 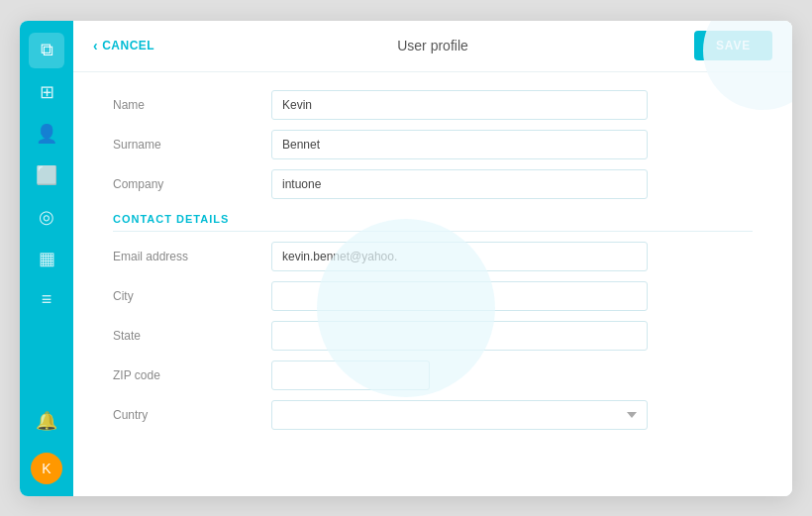 What do you see at coordinates (433, 375) in the screenshot?
I see `zip-row: ZIP code` at bounding box center [433, 375].